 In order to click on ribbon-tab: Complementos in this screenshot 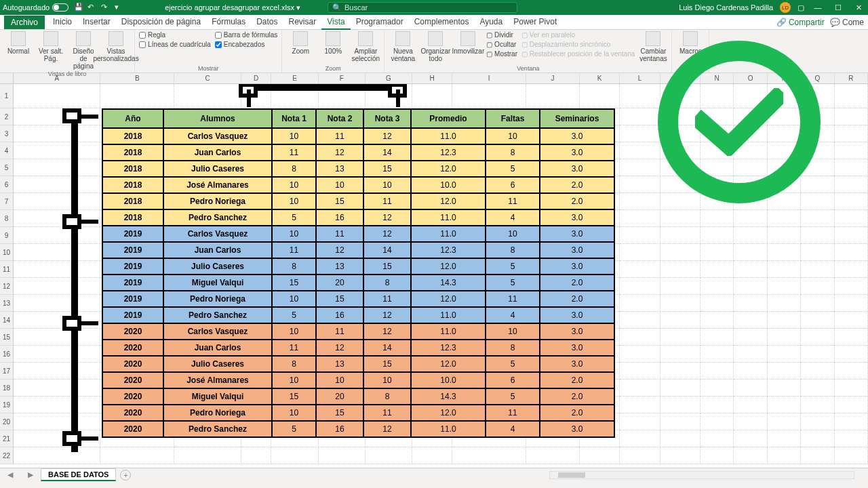, I will do `click(442, 22)`.